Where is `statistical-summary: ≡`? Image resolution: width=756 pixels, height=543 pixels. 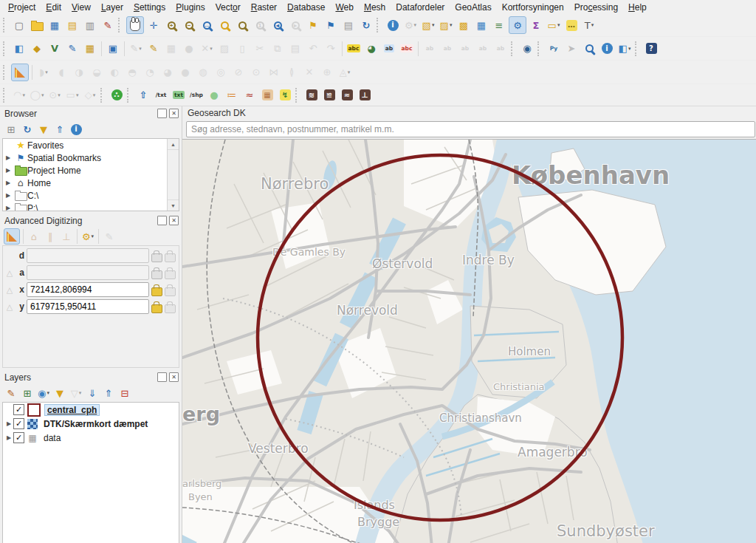
statistical-summary: ≡ is located at coordinates (499, 25).